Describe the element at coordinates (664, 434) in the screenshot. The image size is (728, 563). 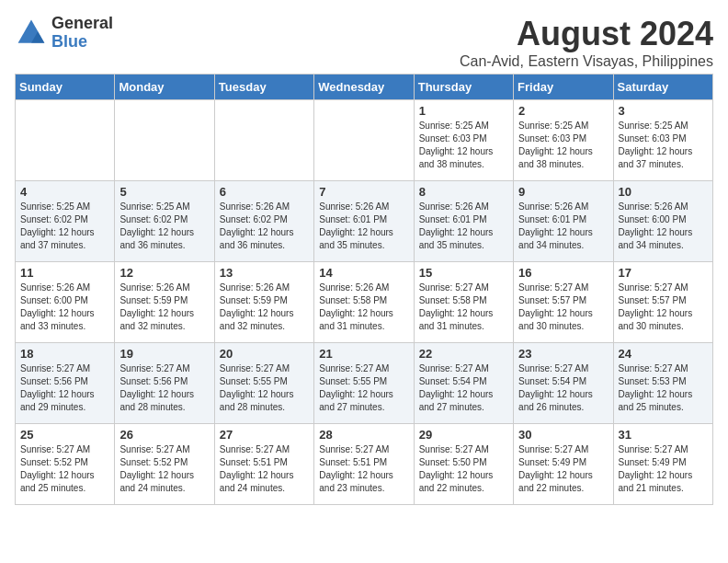
I see `day-number: 31` at that location.